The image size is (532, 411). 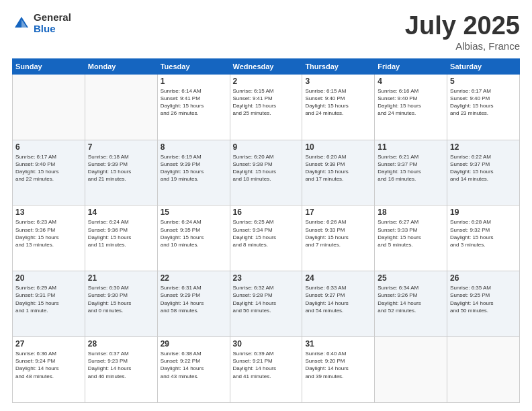 What do you see at coordinates (193, 102) in the screenshot?
I see `cell-info: Sunrise: 6:14 AM Sunset: 9:41 PM Dayligh…` at bounding box center [193, 102].